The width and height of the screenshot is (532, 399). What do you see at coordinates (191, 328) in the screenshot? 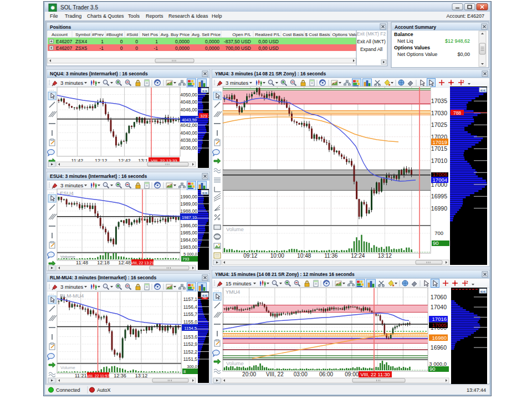
I see `svg-text: 1154,5` at bounding box center [191, 328].